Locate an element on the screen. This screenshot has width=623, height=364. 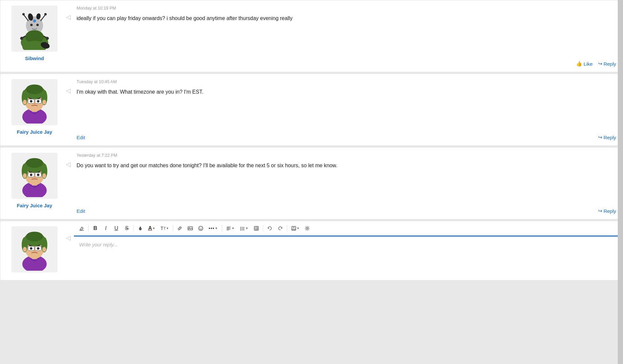
toolbar-ink-btn is located at coordinates (140, 228).